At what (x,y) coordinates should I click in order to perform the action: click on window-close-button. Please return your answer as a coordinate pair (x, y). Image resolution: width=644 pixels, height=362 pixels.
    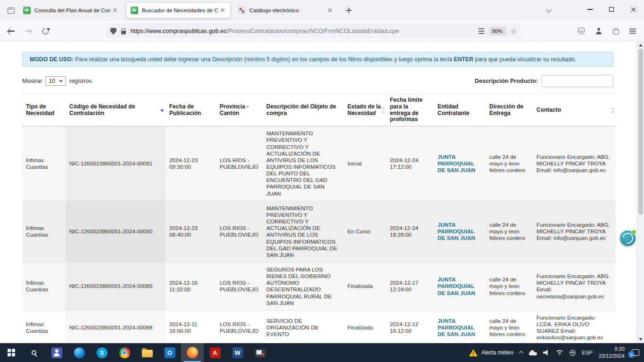
    Looking at the image, I should click on (633, 9).